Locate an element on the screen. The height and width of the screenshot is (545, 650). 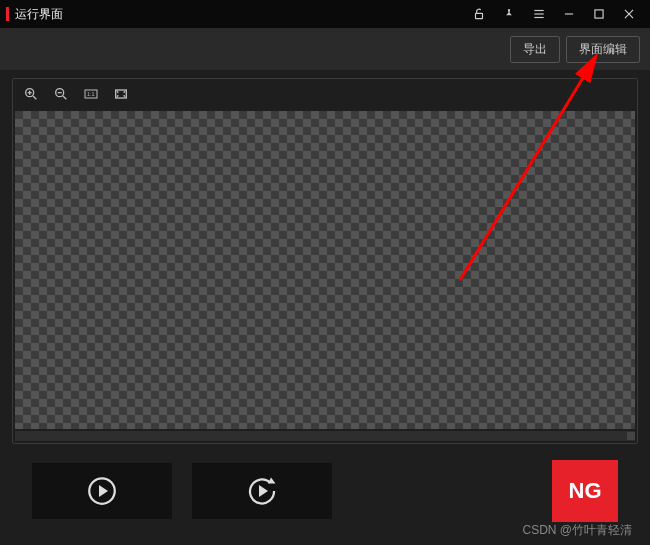
title-accent is located at coordinates (8, 14).